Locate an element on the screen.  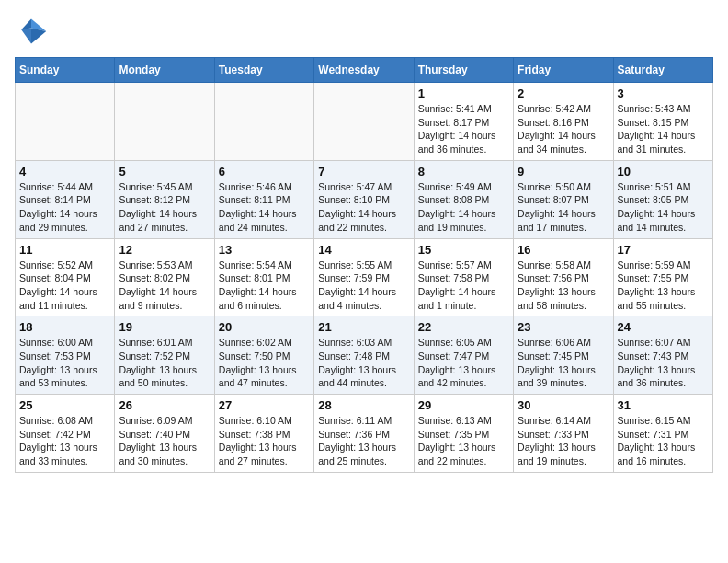
logo-icon is located at coordinates (31, 31).